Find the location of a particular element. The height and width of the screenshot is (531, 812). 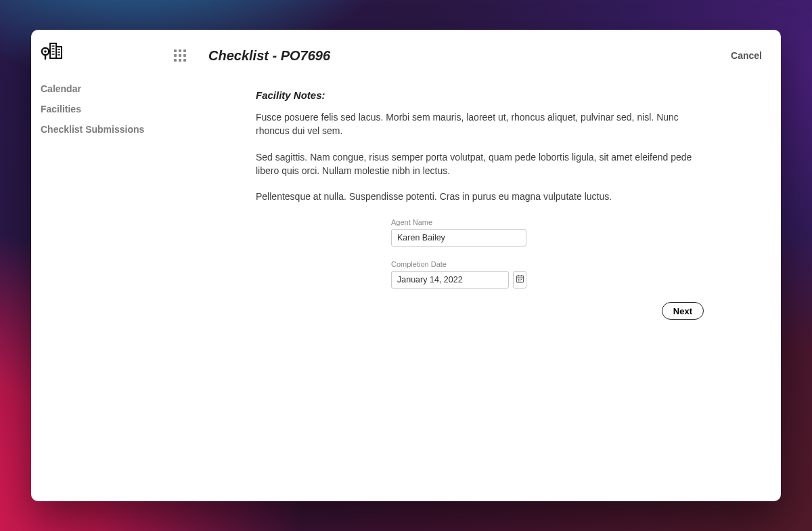

apps-grid-icon is located at coordinates (180, 56).